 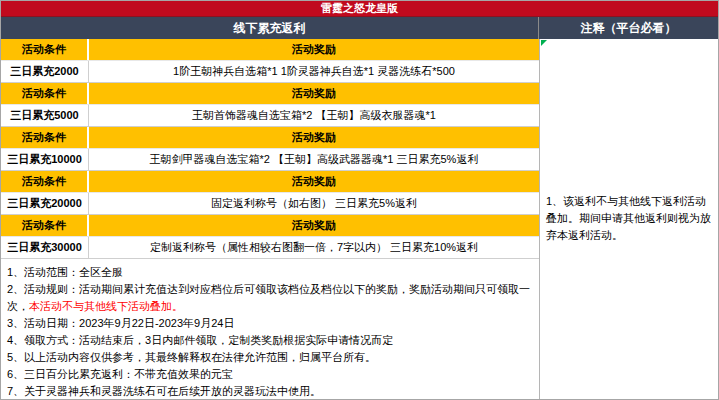 I want to click on reward-cell: 固定返利称号（如右图） 三日累充5%返利, so click(x=314, y=204).